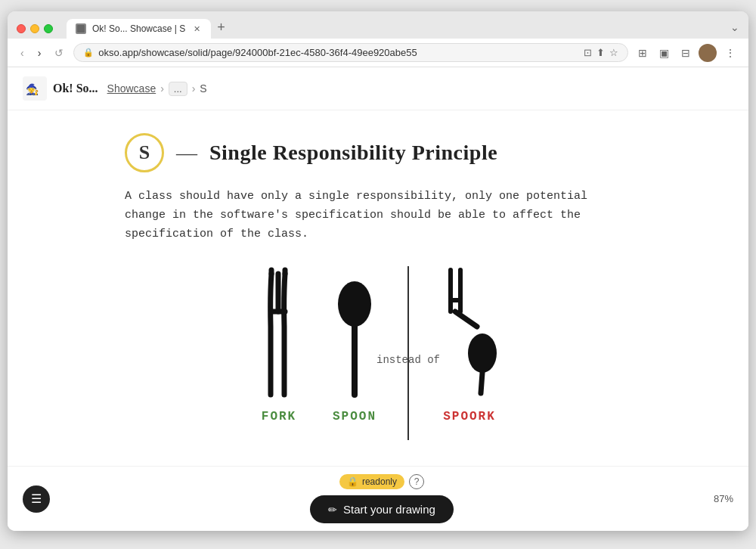 This screenshot has height=549, width=756. I want to click on tab-bar: Ok! So... Showcase | S ✕ +, so click(395, 29).